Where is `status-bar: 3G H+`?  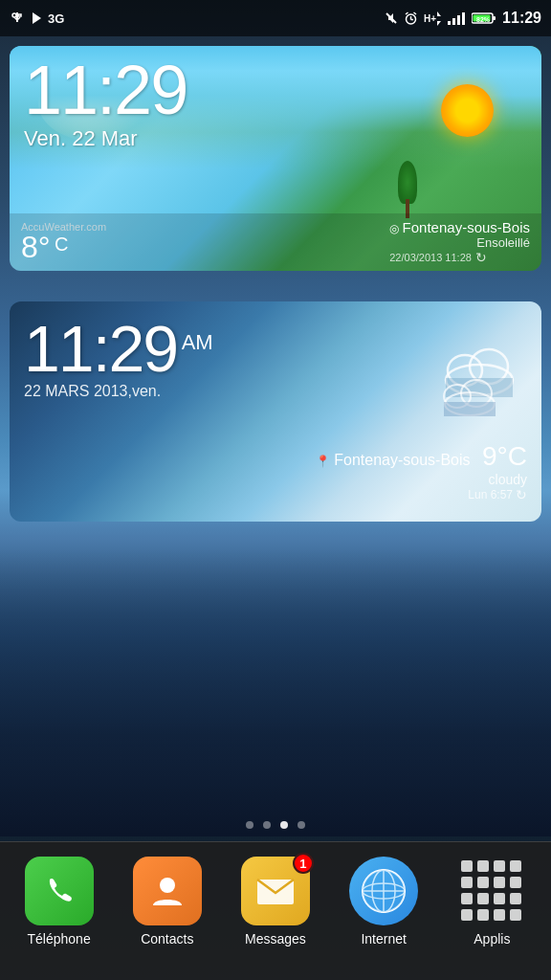 status-bar: 3G H+ is located at coordinates (276, 18).